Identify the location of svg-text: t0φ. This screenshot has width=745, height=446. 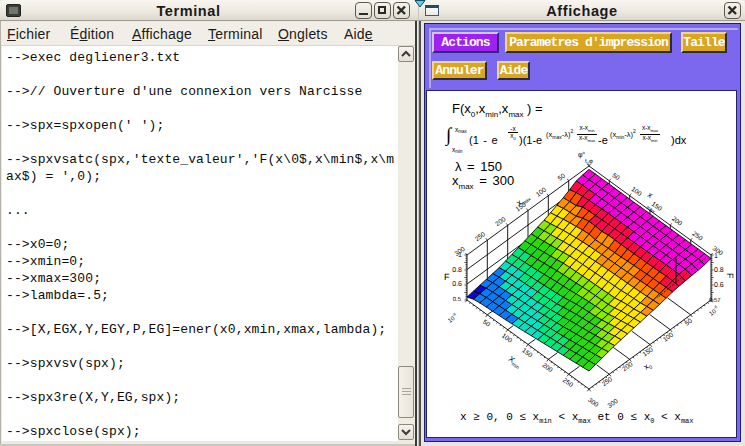
(589, 162).